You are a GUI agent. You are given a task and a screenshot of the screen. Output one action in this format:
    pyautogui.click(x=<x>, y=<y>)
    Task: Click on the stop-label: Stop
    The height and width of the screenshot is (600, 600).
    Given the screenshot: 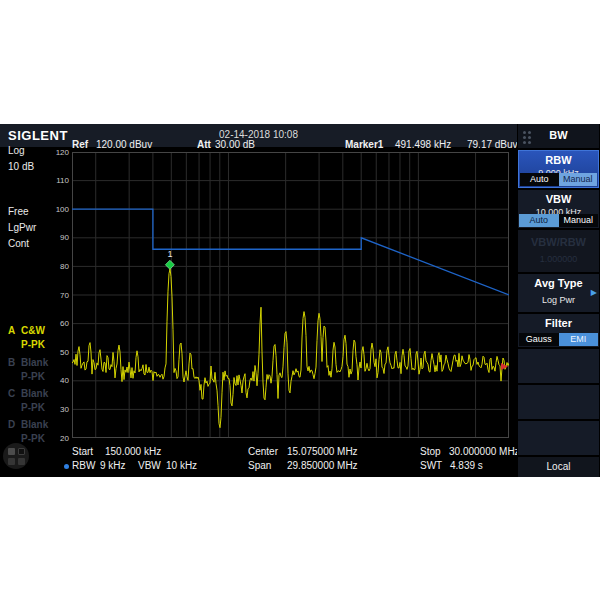 What is the action you would take?
    pyautogui.click(x=430, y=452)
    